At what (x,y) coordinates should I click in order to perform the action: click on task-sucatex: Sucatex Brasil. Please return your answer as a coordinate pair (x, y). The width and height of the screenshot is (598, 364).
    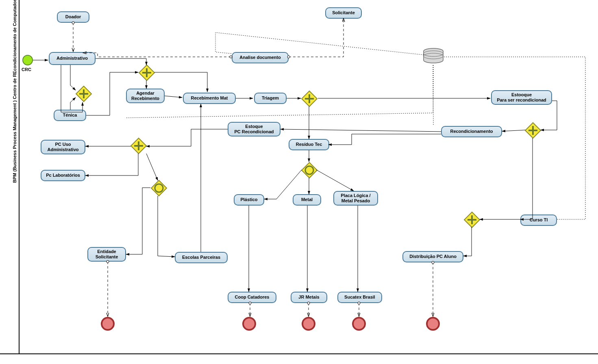
    Looking at the image, I should click on (360, 297).